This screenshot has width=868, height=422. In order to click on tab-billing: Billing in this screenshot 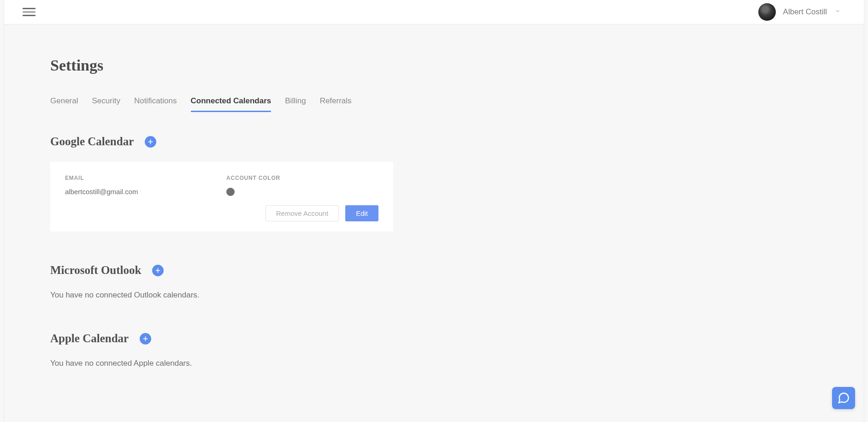, I will do `click(295, 104)`.